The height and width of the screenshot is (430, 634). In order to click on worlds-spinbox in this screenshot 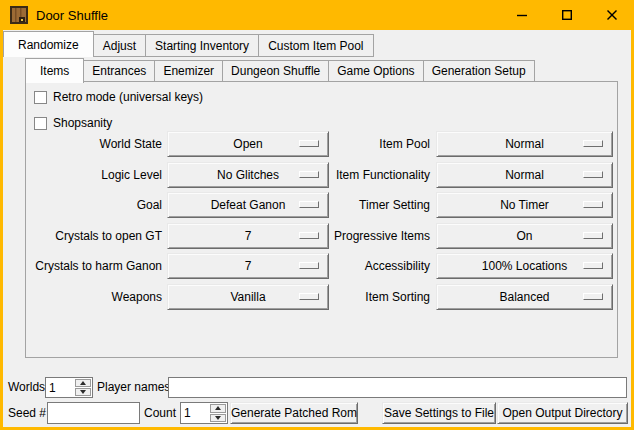, I will do `click(69, 388)`.